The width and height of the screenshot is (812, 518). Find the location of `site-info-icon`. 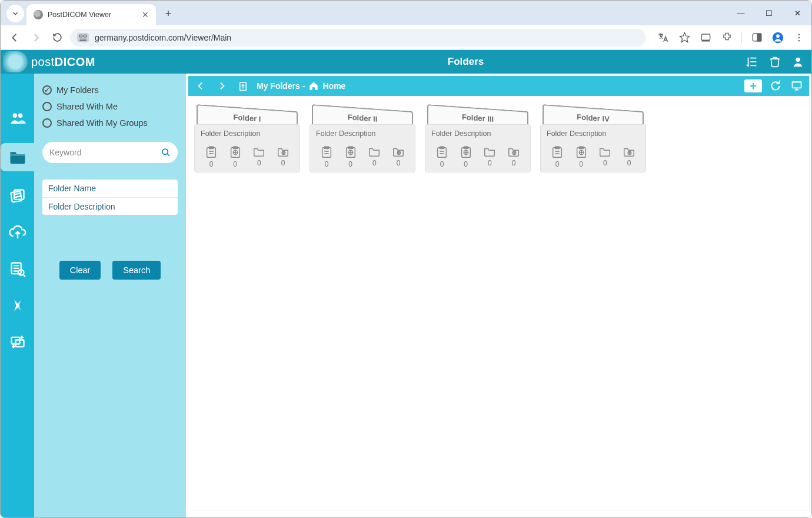

site-info-icon is located at coordinates (83, 38).